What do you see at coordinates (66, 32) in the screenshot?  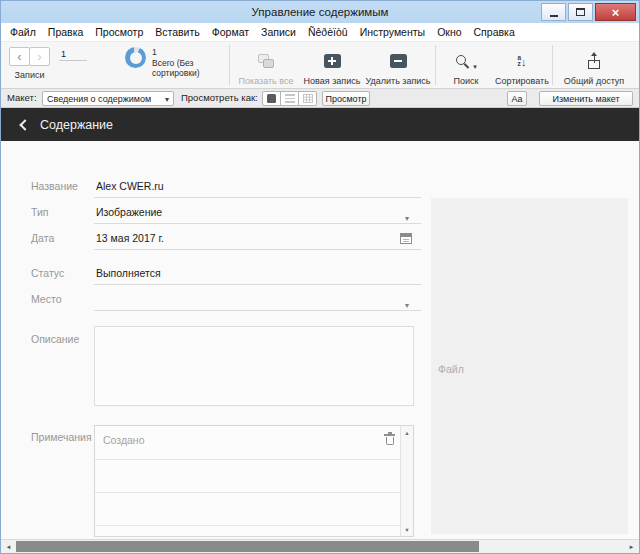 I see `menu-edit: Правка` at bounding box center [66, 32].